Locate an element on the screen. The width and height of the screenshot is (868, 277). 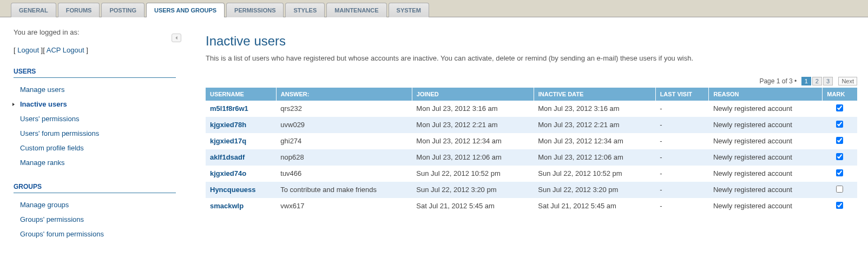
sidebar-toggle is located at coordinates (176, 38).